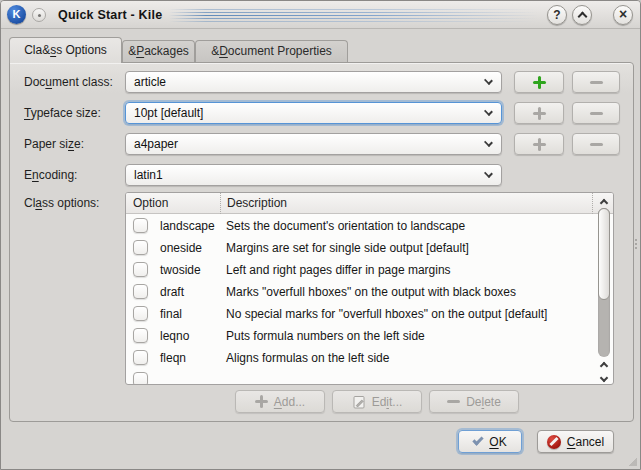  I want to click on checkbox-final, so click(140, 314).